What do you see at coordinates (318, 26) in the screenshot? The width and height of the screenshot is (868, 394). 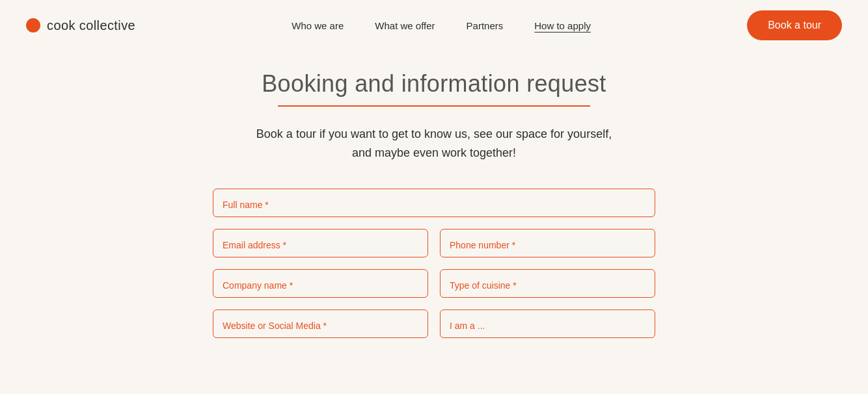 I see `nav-who-we-are: Who we are` at bounding box center [318, 26].